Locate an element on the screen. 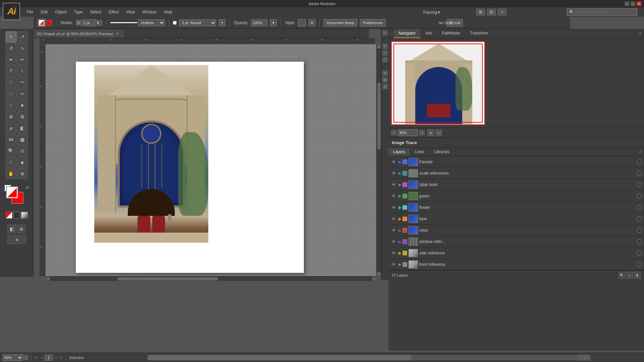 Image resolution: width=644 pixels, height=362 pixels. close-button: ✕ is located at coordinates (639, 4).